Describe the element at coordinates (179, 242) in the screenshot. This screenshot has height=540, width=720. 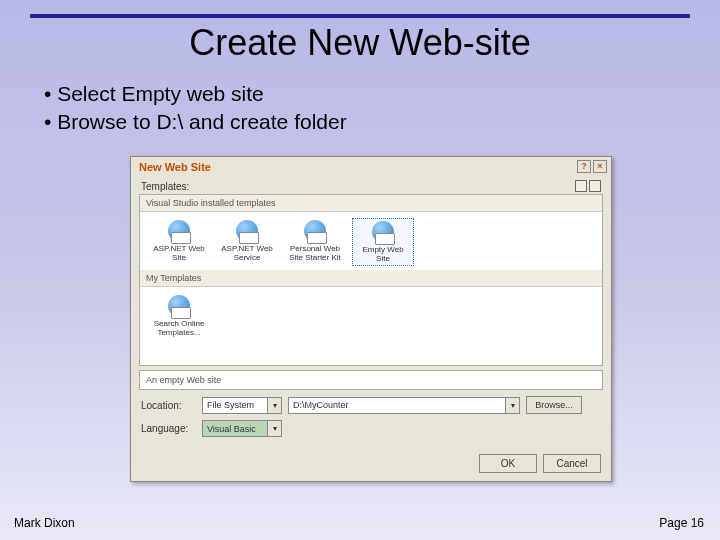
I see `template-aspnet-web-site: ASP.NET Web Site` at that location.